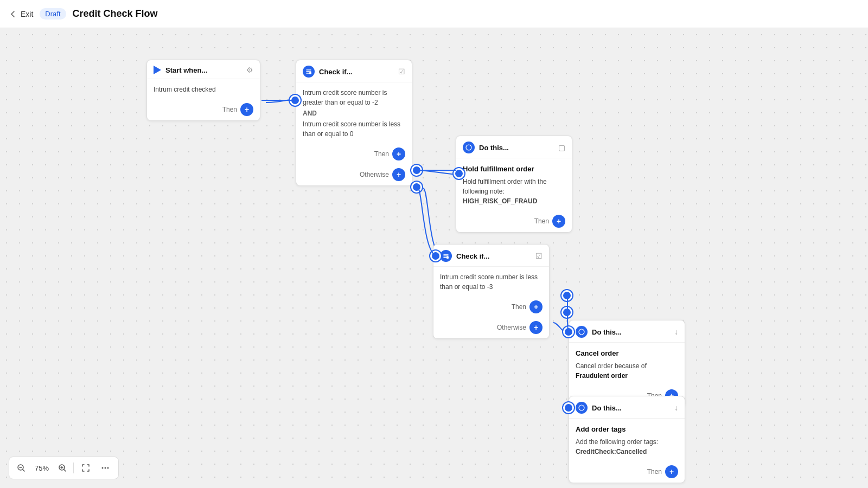 This screenshot has width=868, height=488. Describe the element at coordinates (21, 468) in the screenshot. I see `zoom-out-icon` at that location.